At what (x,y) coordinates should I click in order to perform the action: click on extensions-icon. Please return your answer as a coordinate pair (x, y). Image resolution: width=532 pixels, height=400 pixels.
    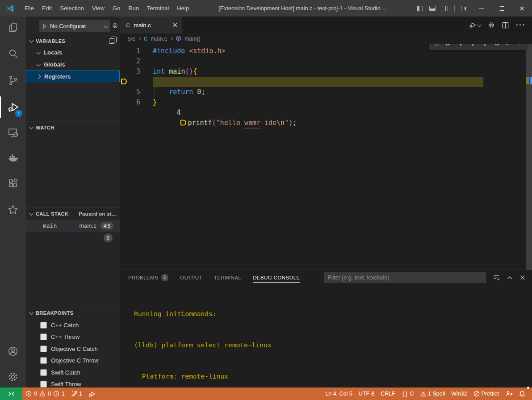
    Looking at the image, I should click on (13, 183).